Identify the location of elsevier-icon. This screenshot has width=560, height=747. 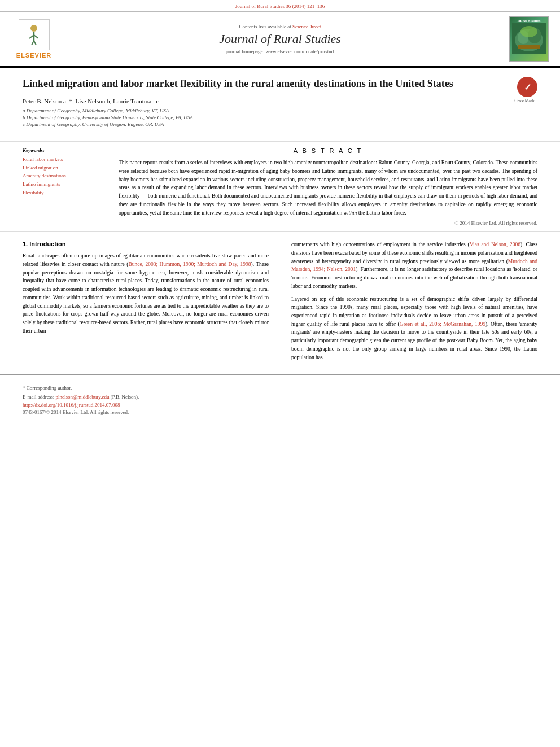
(34, 35).